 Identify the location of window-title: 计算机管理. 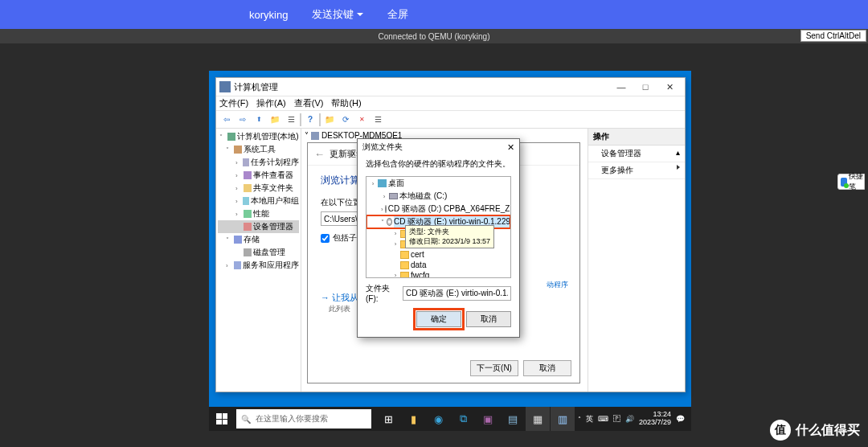
(256, 87).